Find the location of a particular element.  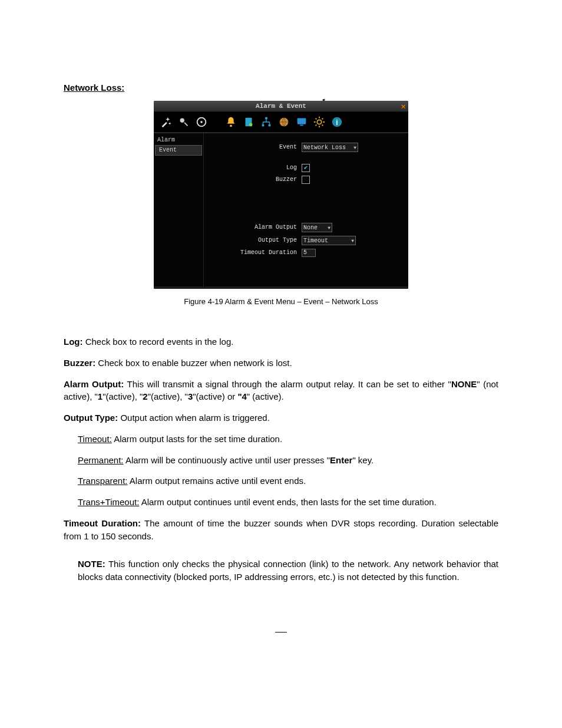

buzzer-desc: Check box to enable buzzer when network … is located at coordinates (194, 363).